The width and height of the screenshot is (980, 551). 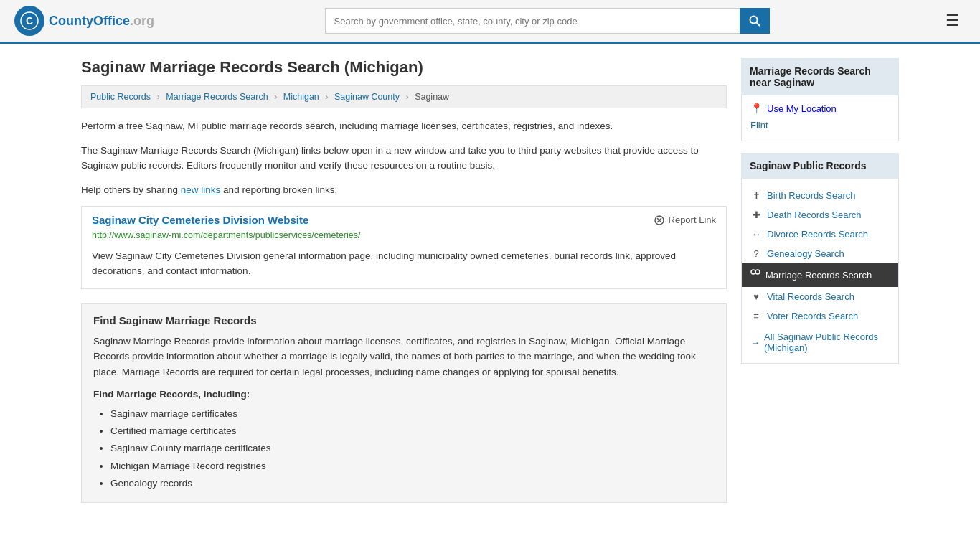 What do you see at coordinates (404, 267) in the screenshot?
I see `record-link-description: View Saginaw City Cemeteries Division ge…` at bounding box center [404, 267].